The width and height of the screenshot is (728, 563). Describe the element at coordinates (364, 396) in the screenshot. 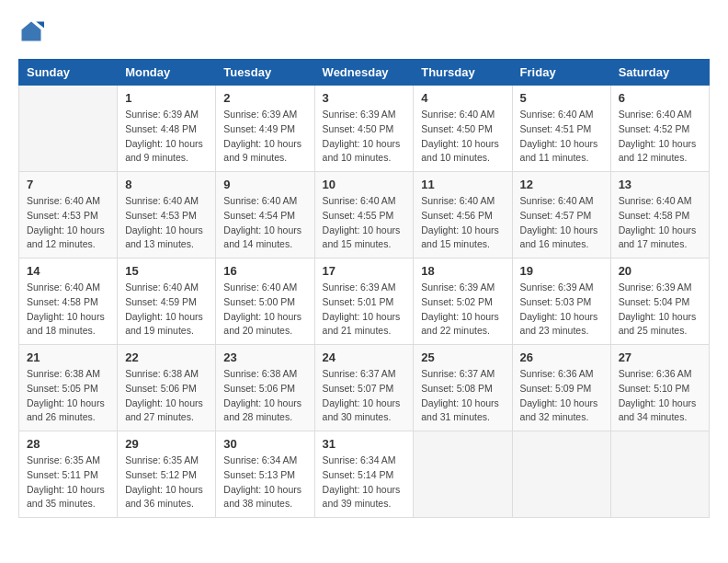

I see `day-info: Sunrise: 6:37 AM Sunset: 5:07 PM Dayligh…` at that location.